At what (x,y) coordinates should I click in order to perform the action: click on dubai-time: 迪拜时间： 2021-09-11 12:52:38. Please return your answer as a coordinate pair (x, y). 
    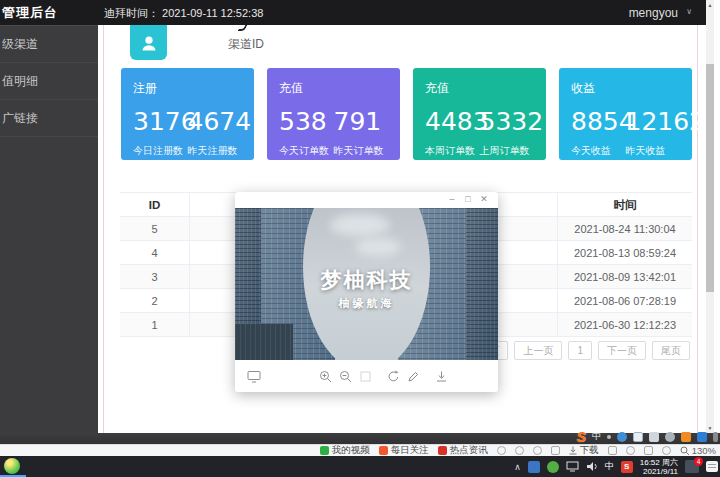
    Looking at the image, I should click on (184, 14).